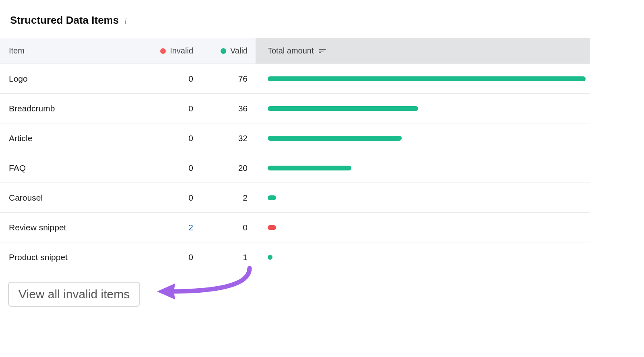  Describe the element at coordinates (295, 51) in the screenshot. I see `table-header: Item Invalid Valid Total amount` at that location.